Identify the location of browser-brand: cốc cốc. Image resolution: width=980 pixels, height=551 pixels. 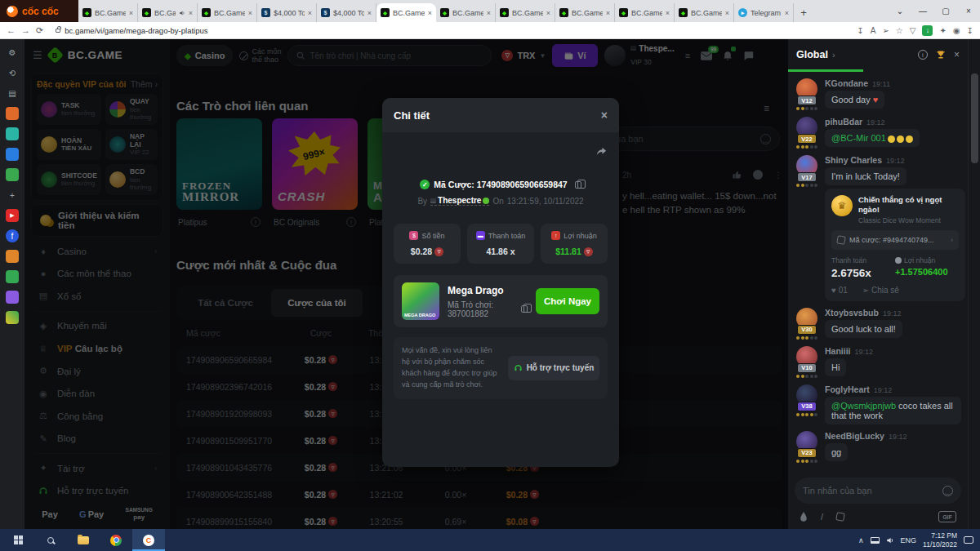
(39, 11).